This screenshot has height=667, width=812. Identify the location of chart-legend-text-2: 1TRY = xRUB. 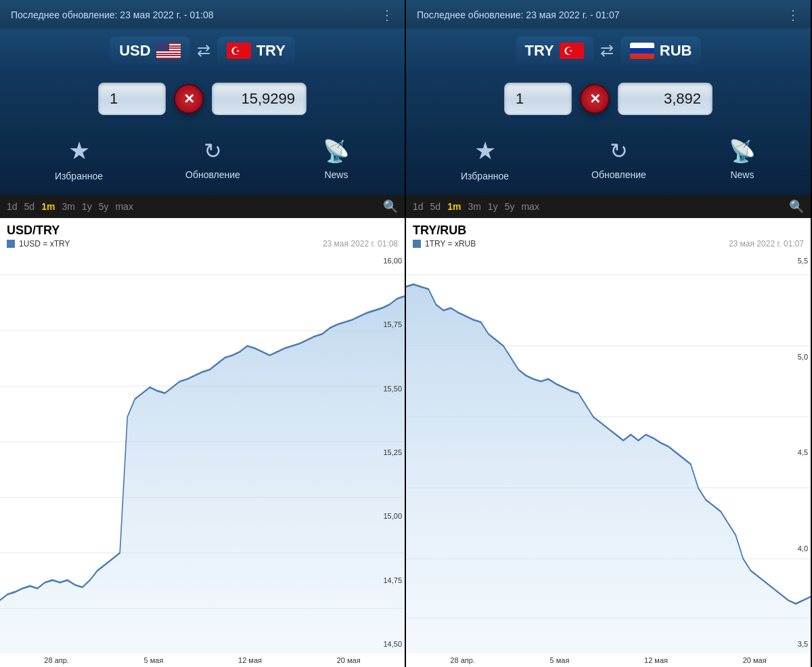
(451, 244).